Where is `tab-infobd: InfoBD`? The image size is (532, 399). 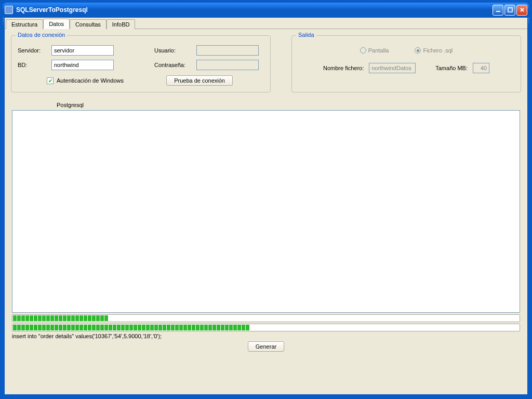
tab-infobd: InfoBD is located at coordinates (121, 24).